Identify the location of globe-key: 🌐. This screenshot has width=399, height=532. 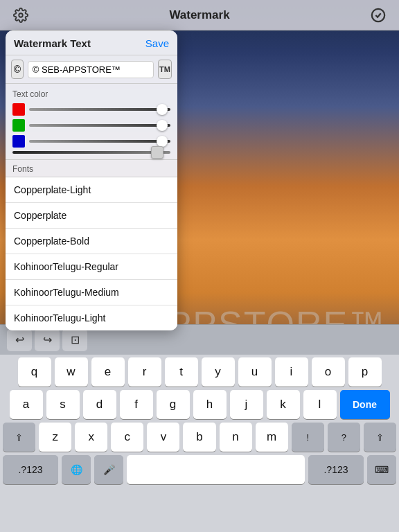
(76, 470).